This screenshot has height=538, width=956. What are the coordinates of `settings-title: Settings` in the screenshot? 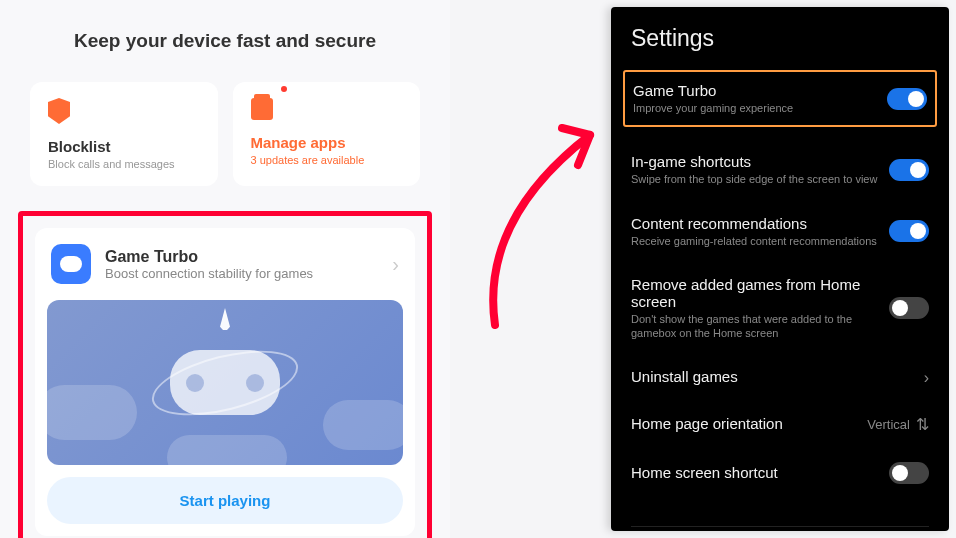 It's located at (780, 38).